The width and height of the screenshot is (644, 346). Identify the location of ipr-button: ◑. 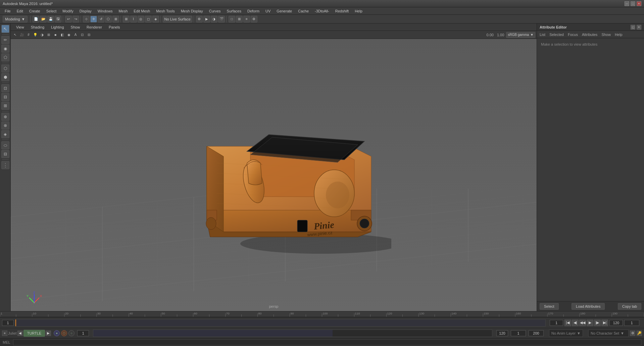
(214, 19).